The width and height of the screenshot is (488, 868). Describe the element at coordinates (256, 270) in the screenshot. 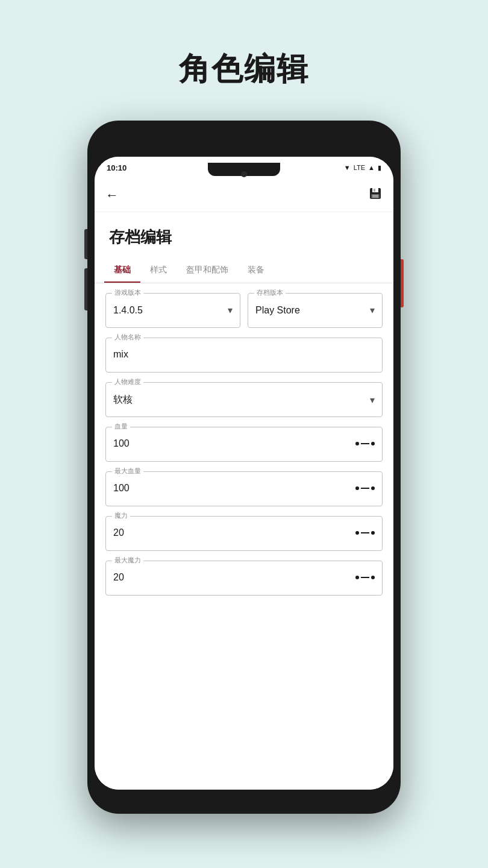

I see `tab-equipment: 装备` at that location.